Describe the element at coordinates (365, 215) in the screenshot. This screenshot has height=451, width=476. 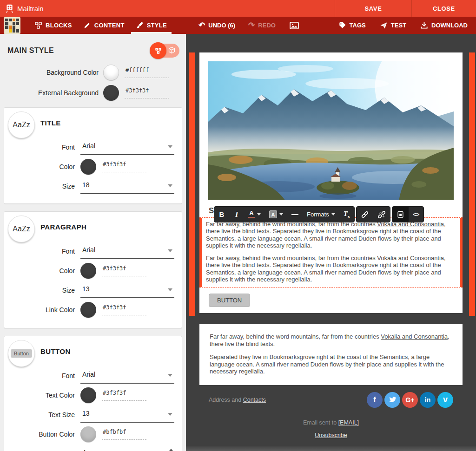
I see `insert-link-button` at that location.